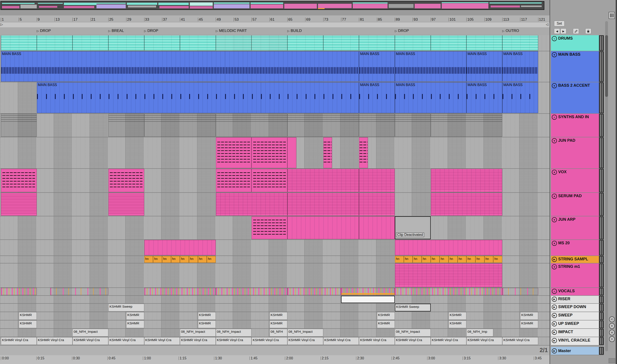  Describe the element at coordinates (577, 181) in the screenshot. I see `track-header-vox: ▼VOX` at that location.